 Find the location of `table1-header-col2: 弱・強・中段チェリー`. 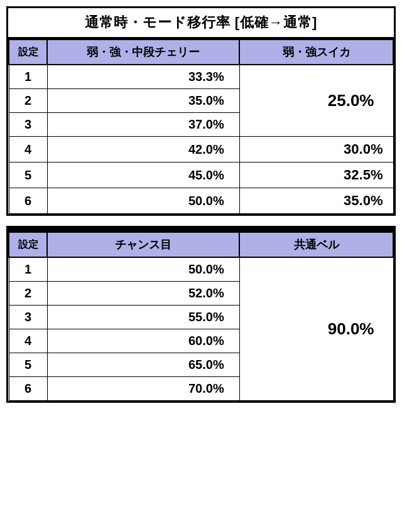

table1-header-col2: 弱・強・中段チェリー is located at coordinates (143, 52).